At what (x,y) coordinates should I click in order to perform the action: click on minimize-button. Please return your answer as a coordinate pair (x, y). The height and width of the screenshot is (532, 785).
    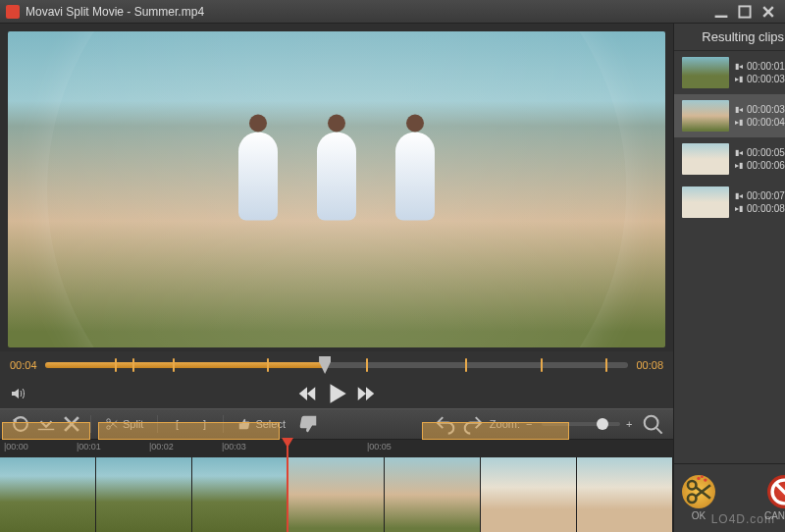
    Looking at the image, I should click on (721, 12).